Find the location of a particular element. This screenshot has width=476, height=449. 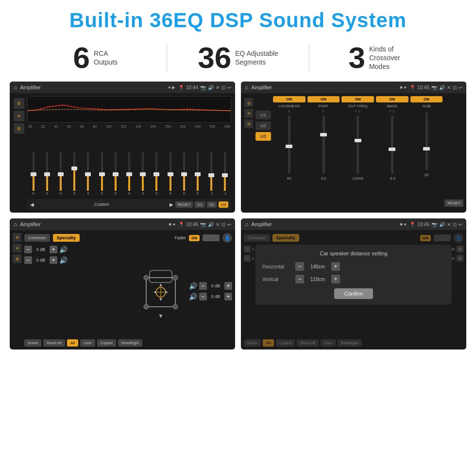

eq-prev-btn: ◀ is located at coordinates (32, 205).